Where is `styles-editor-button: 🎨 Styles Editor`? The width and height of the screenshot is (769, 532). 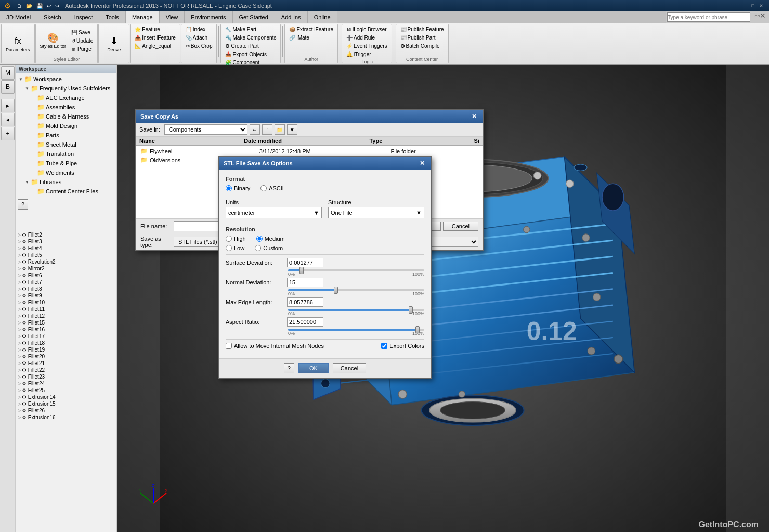
styles-editor-button: 🎨 Styles Editor is located at coordinates (53, 41).